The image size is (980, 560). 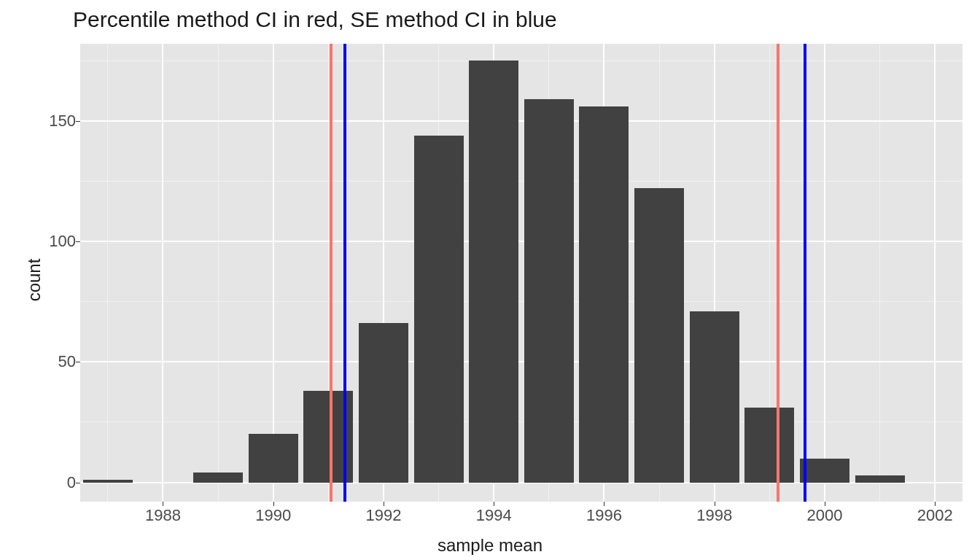 What do you see at coordinates (384, 516) in the screenshot?
I see `x-tick-label: 1992` at bounding box center [384, 516].